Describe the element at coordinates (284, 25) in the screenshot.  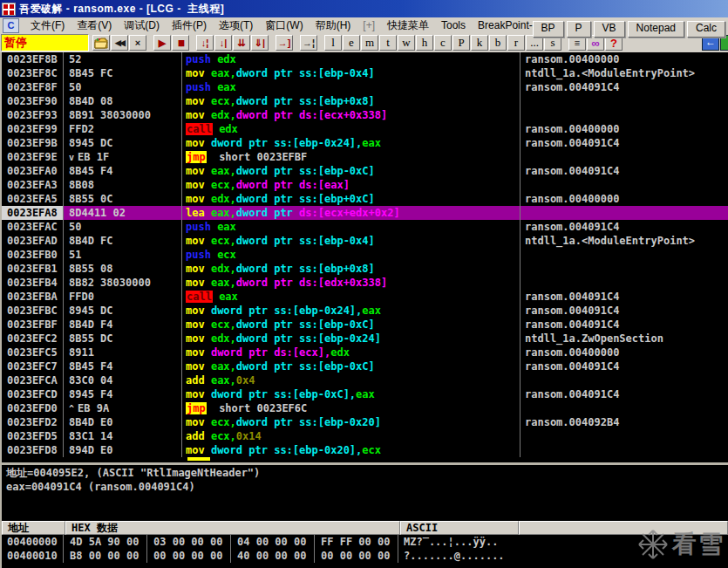
I see `menu-window: 窗口(W)` at that location.